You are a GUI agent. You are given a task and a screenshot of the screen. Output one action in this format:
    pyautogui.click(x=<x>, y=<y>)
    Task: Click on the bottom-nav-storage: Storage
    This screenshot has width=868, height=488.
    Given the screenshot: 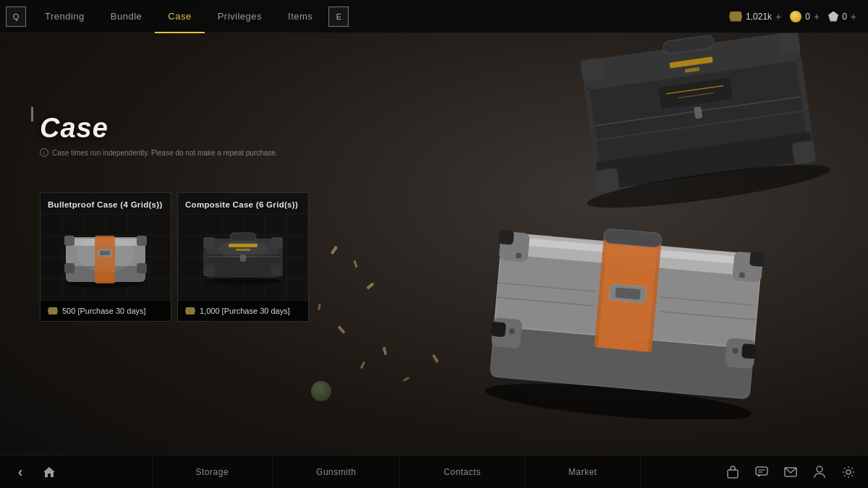 What is the action you would take?
    pyautogui.click(x=213, y=472)
    